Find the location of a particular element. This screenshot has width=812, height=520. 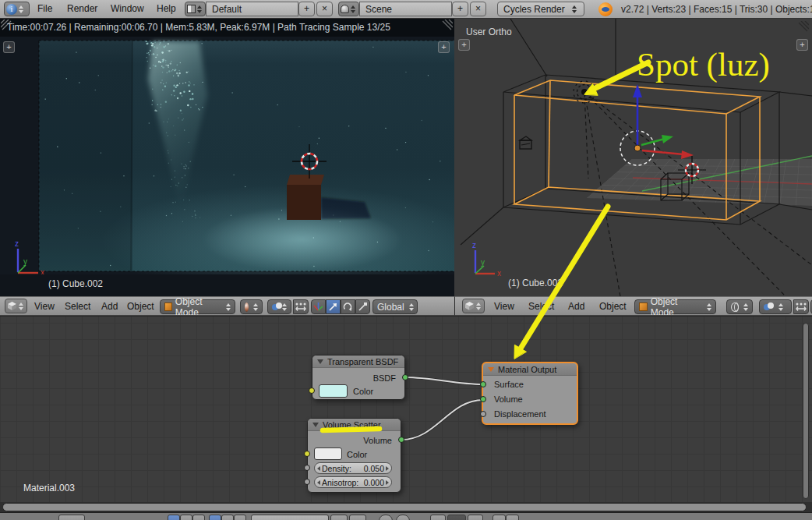

node-title: Volume Scatter is located at coordinates (352, 425).